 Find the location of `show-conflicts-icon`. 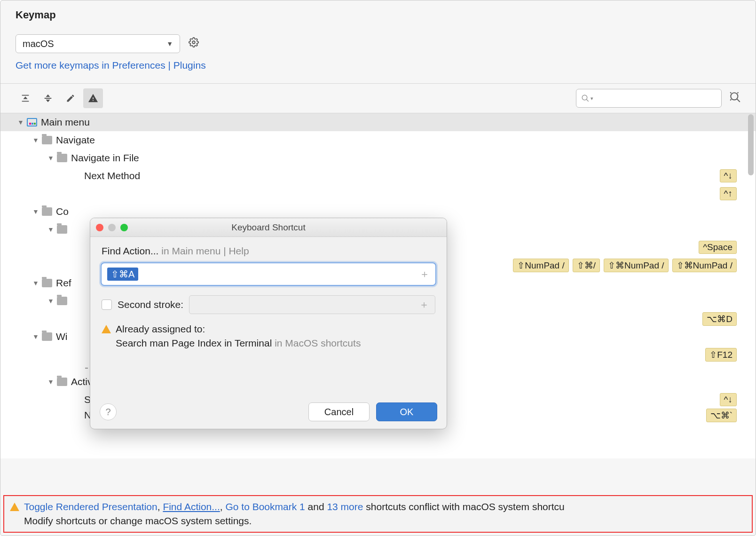

show-conflicts-icon is located at coordinates (93, 98).